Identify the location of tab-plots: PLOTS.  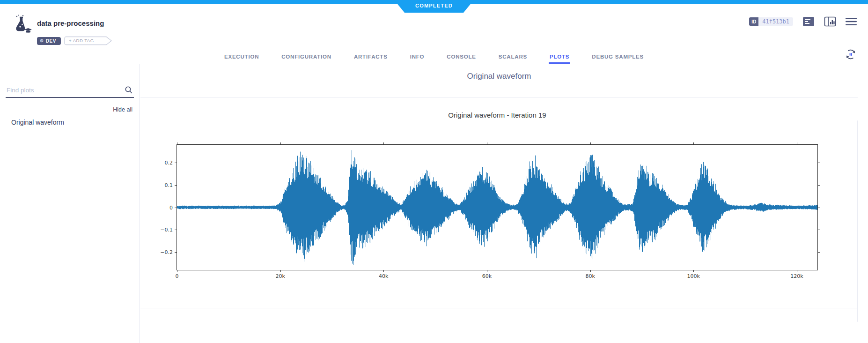
(559, 56).